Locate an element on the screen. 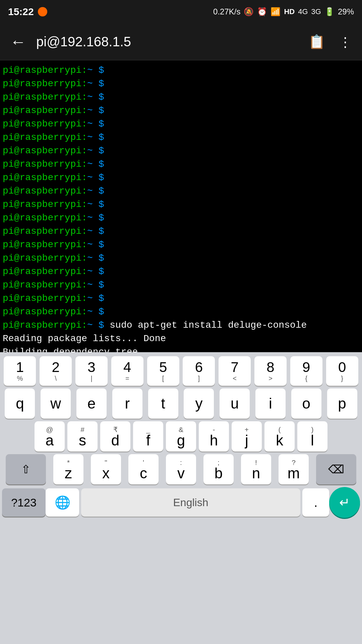 This screenshot has height=644, width=362. key-sublabel: = is located at coordinates (127, 378).